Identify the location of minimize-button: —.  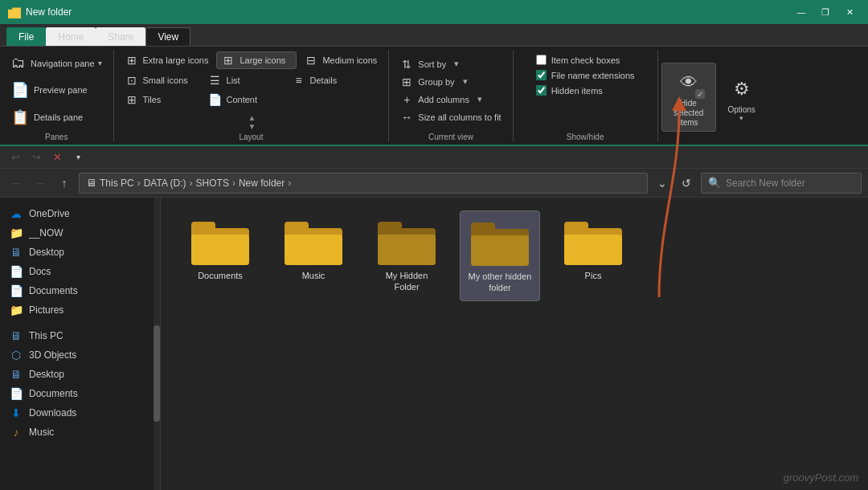
(801, 12).